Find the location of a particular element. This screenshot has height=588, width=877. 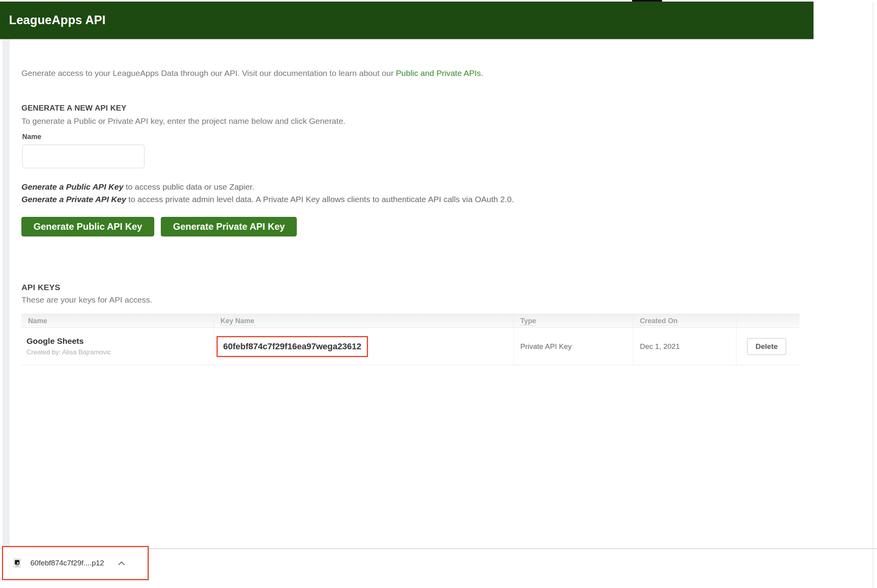

private-key-description: Generate a Private API Key to access pri… is located at coordinates (268, 199).